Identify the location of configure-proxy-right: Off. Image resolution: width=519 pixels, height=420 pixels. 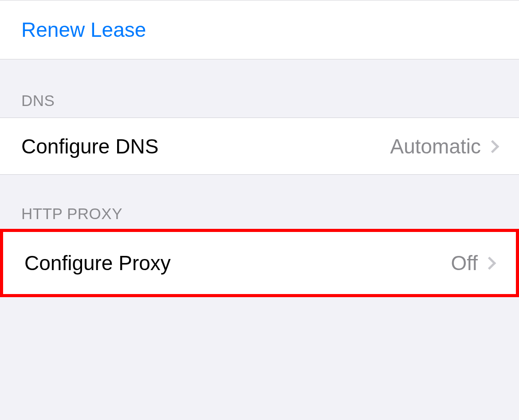
(473, 263).